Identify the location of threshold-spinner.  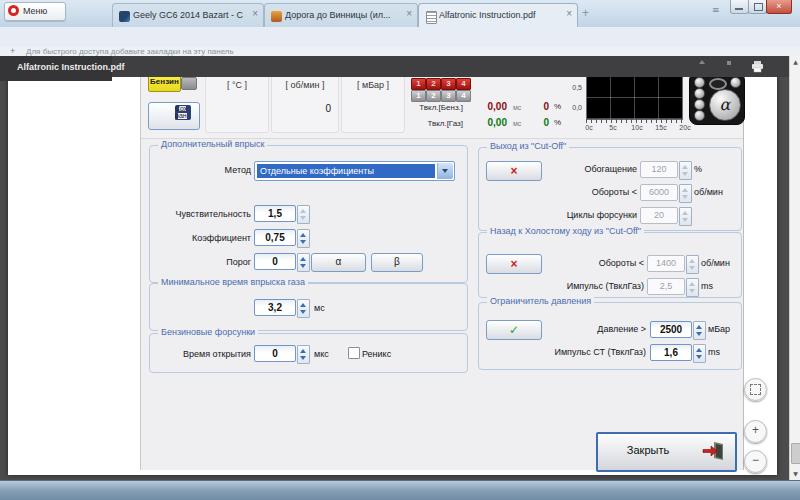
(304, 262).